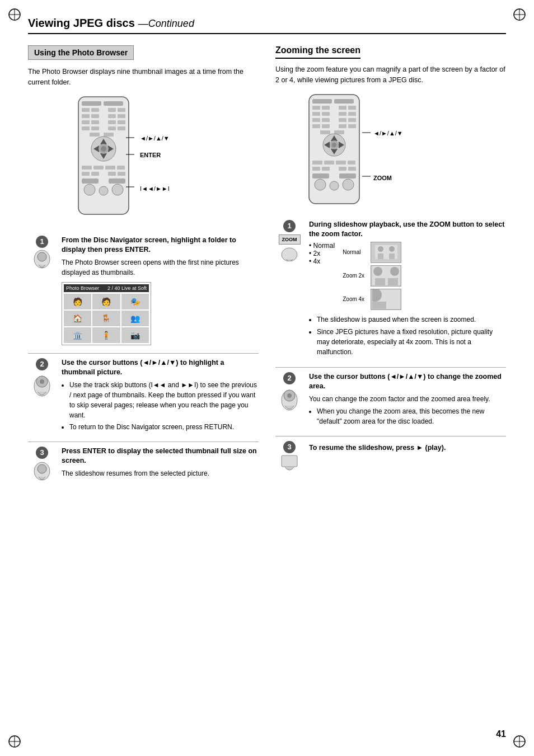  Describe the element at coordinates (83, 288) in the screenshot. I see `thumb-header-left: Photo Browser` at that location.